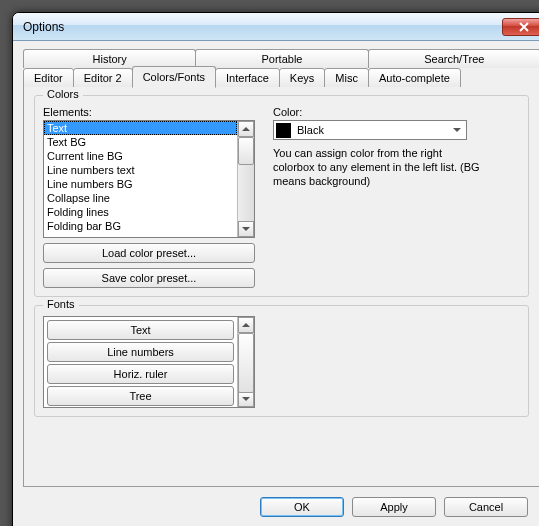 The width and height of the screenshot is (539, 526). I want to click on tab-misc: Misc, so click(346, 78).